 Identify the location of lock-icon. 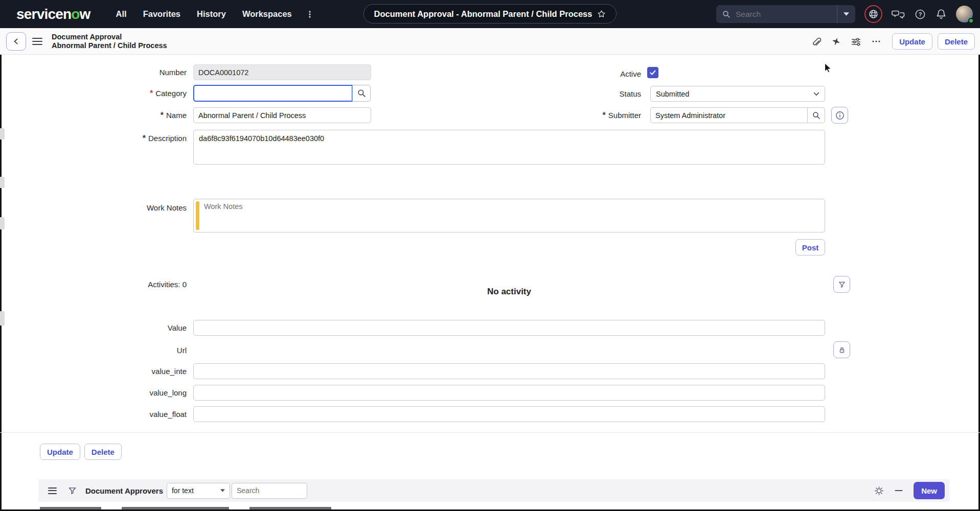
(842, 350).